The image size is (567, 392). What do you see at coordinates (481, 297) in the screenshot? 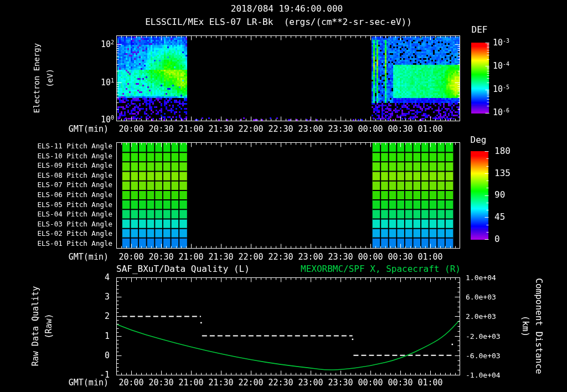
I see `distance-tick-label: 6.0e+03` at bounding box center [481, 297].